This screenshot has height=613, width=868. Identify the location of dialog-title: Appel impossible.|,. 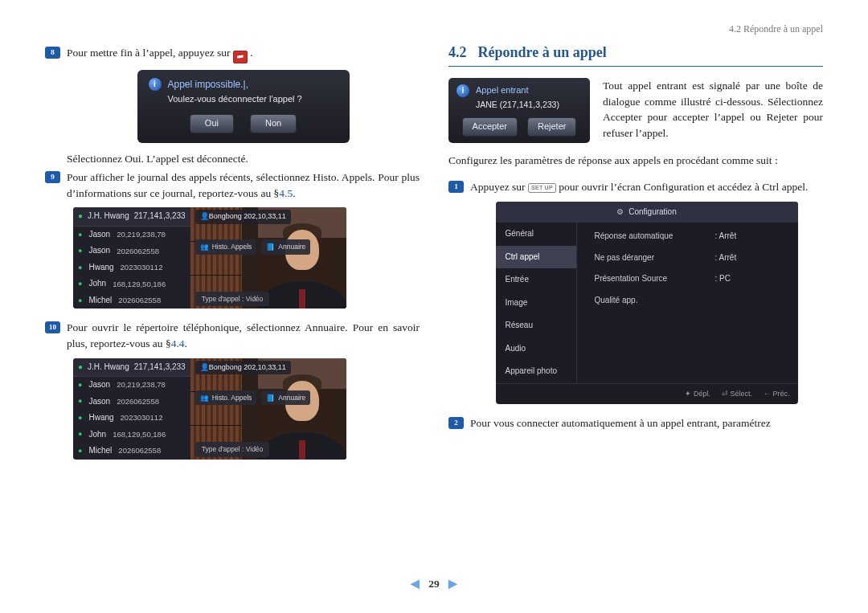
(209, 85).